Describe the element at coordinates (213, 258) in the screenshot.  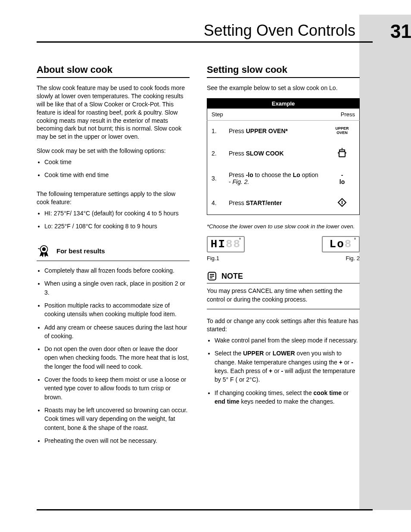
I see `fig1-caption: Fig.1` at that location.